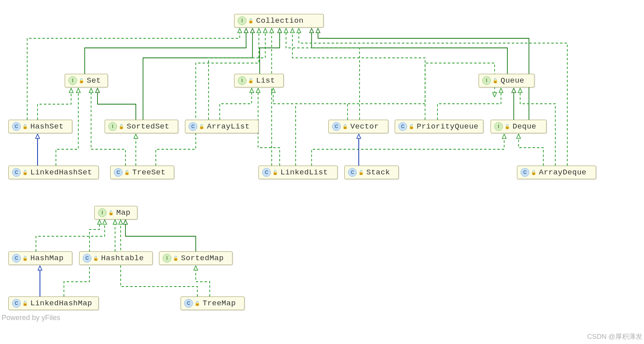 The width and height of the screenshot is (644, 344). I want to click on label-sortedset: SortedSet, so click(148, 127).